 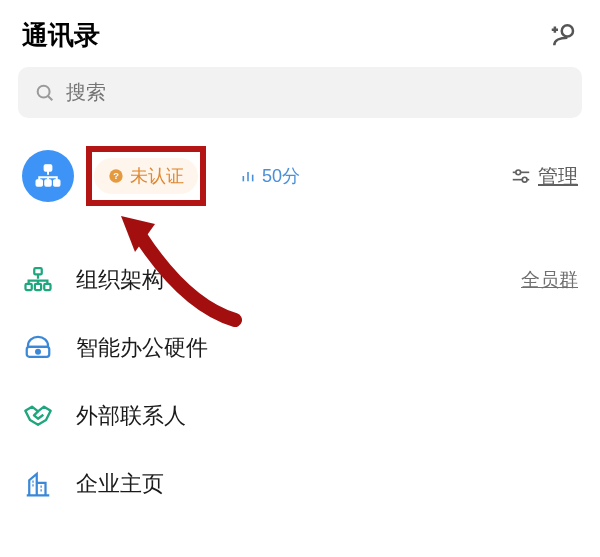 What do you see at coordinates (563, 36) in the screenshot?
I see `add-contact-button` at bounding box center [563, 36].